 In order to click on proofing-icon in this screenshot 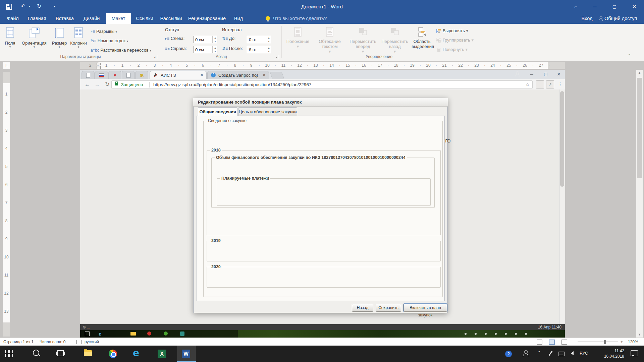, I will do `click(79, 342)`.